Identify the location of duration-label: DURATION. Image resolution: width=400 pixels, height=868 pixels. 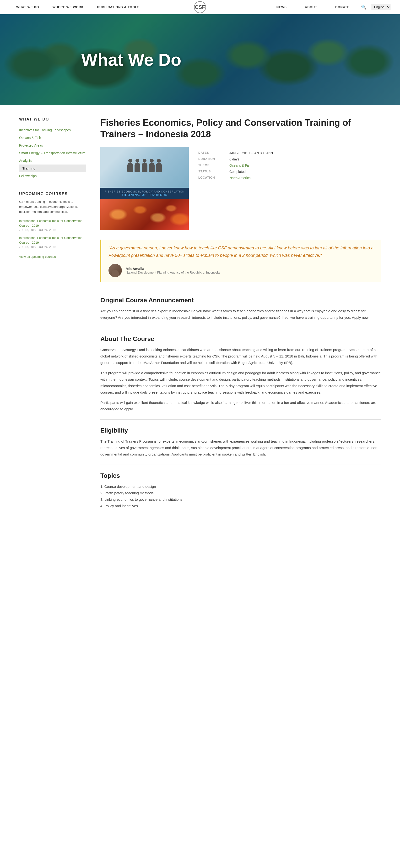
(213, 159).